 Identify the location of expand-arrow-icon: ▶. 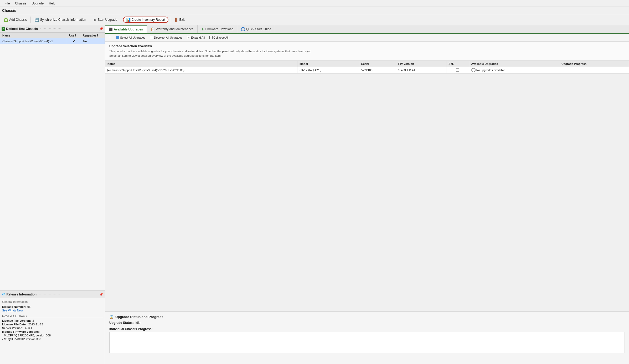
(109, 70).